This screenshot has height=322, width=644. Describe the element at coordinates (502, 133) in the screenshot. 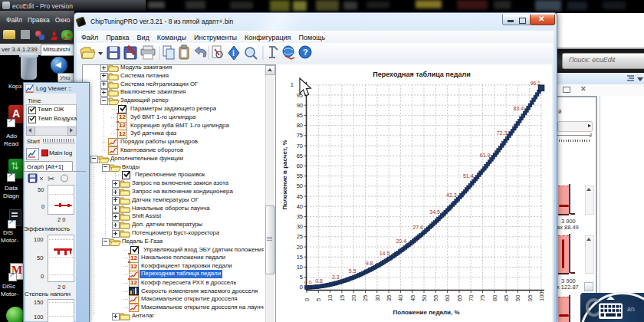

I see `svg-text: 72.3` at that location.